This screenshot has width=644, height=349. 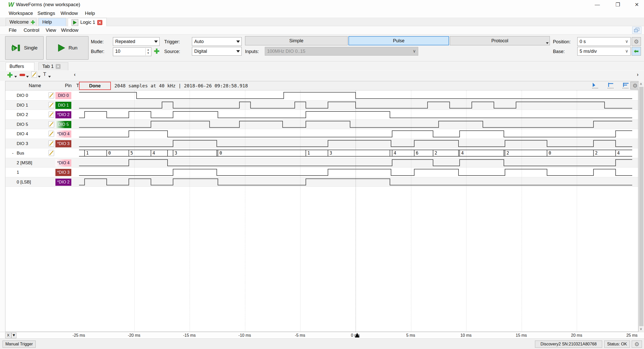 What do you see at coordinates (597, 5) in the screenshot?
I see `minimize-button: —` at bounding box center [597, 5].